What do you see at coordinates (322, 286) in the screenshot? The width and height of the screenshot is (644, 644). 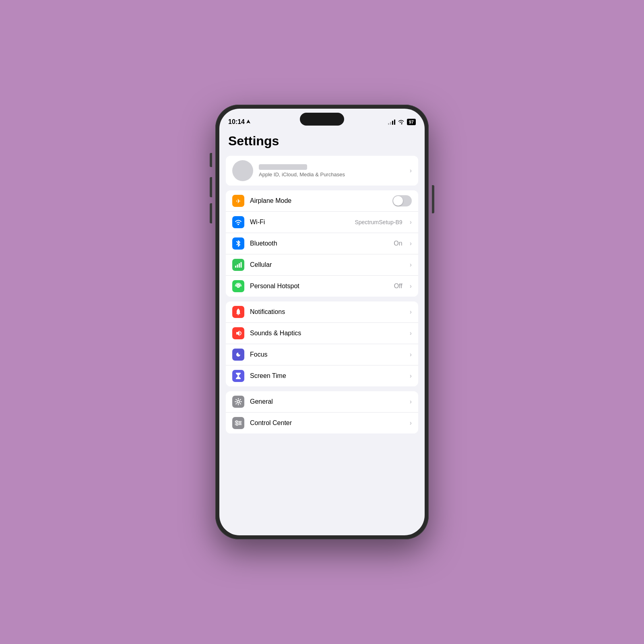 I see `hotspot-row: Personal Hotspot Off ›` at bounding box center [322, 286].